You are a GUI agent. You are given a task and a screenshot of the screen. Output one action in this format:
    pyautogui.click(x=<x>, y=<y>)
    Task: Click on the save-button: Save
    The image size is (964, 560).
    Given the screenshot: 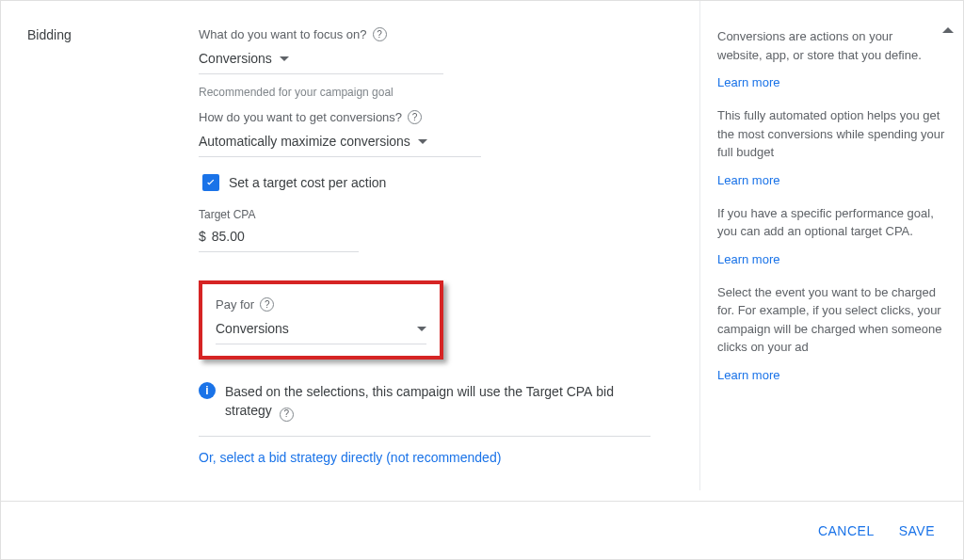 What is the action you would take?
    pyautogui.click(x=917, y=531)
    